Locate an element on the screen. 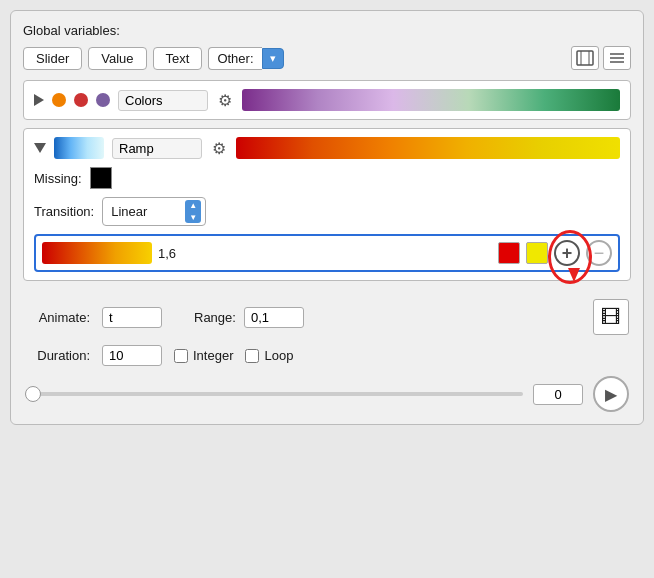 The image size is (654, 578). film-icon-button: 🎞 is located at coordinates (611, 317).